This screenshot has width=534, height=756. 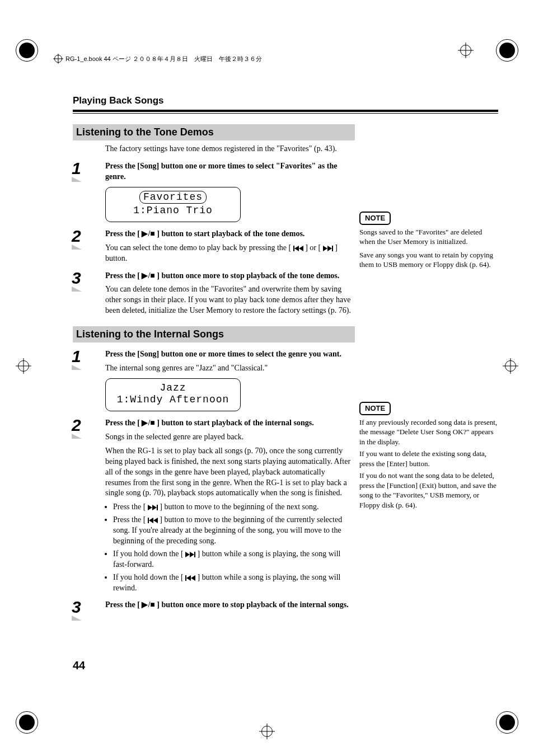 What do you see at coordinates (27, 722) in the screenshot?
I see `crop-mark-bottom-left` at bounding box center [27, 722].